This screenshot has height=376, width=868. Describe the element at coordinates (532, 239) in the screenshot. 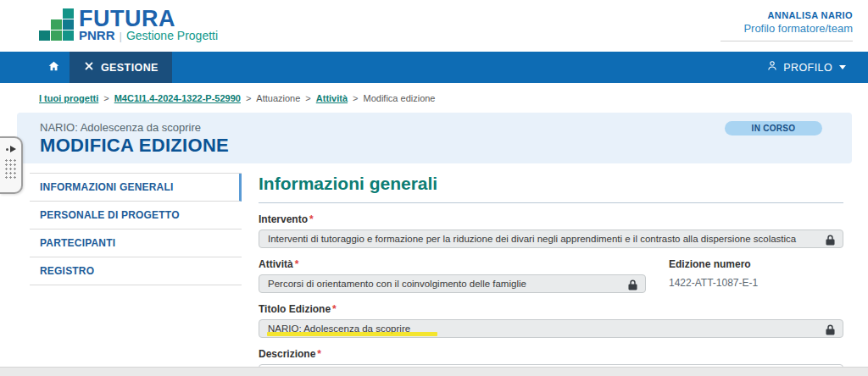

I see `intervento-value: Interventi di tutoraggio e formazione pe…` at that location.